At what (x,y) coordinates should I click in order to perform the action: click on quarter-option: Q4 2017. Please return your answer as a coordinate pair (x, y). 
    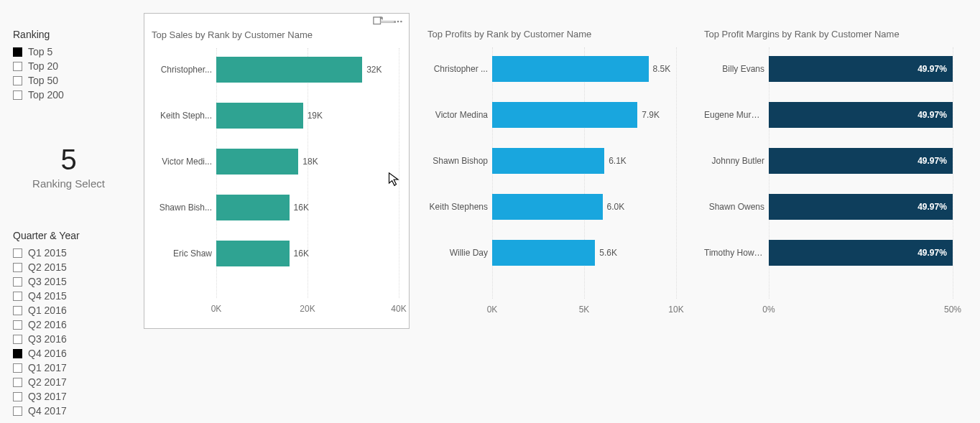
    Looking at the image, I should click on (74, 411).